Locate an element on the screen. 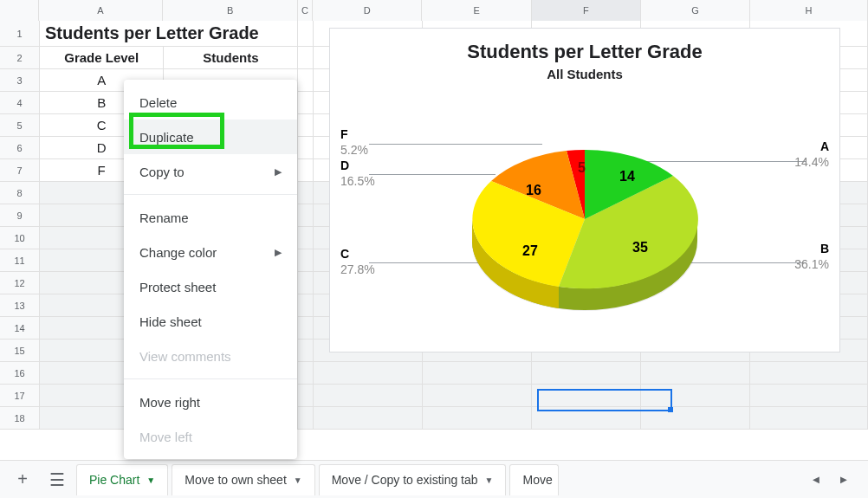 This screenshot has height=498, width=868. scroll-right-button: ► is located at coordinates (844, 480).